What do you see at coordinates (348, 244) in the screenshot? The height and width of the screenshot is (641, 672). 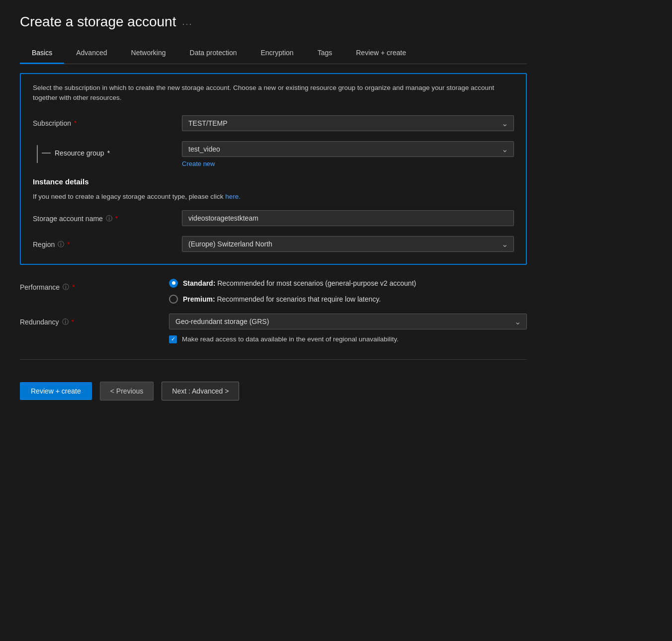 I see `region-control: (Europe) Switzerland North` at bounding box center [348, 244].